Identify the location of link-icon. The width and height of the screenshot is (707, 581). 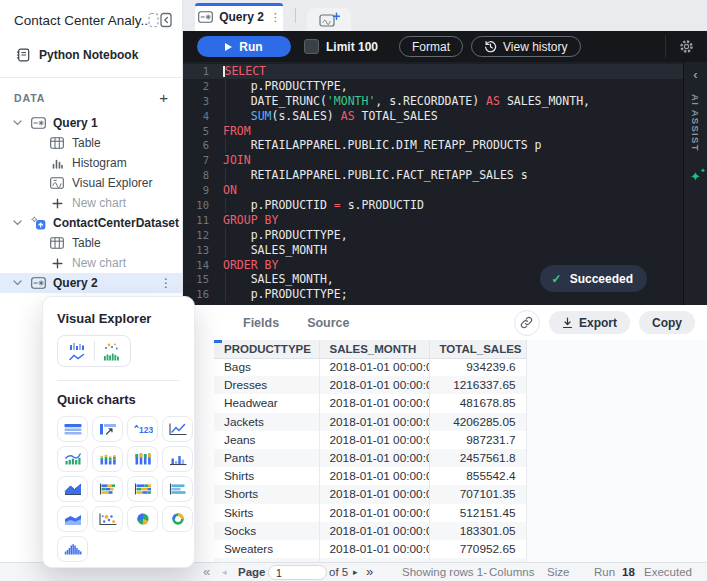
(527, 323).